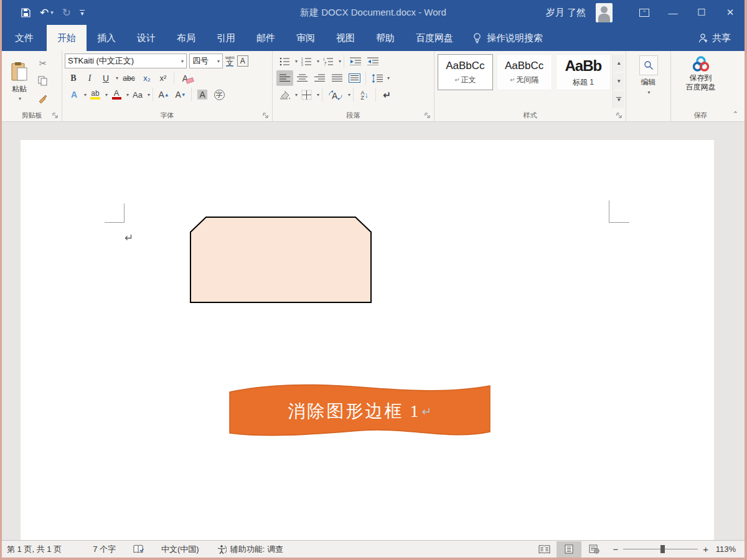 The image size is (747, 560). Describe the element at coordinates (266, 116) in the screenshot. I see `font-dialog-launcher` at that location.